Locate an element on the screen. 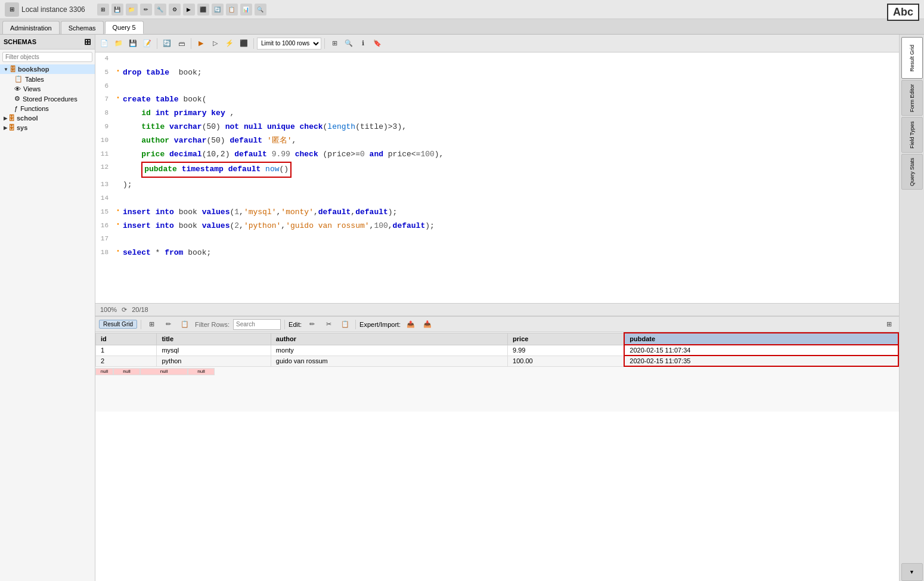 Image resolution: width=924 pixels, height=581 pixels. tab-query5: Query 5 is located at coordinates (124, 27).